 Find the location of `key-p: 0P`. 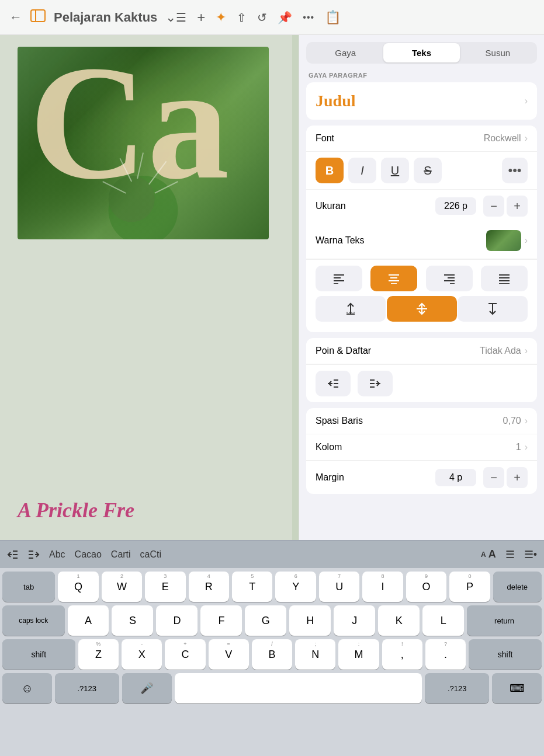

key-p: 0P is located at coordinates (470, 587).